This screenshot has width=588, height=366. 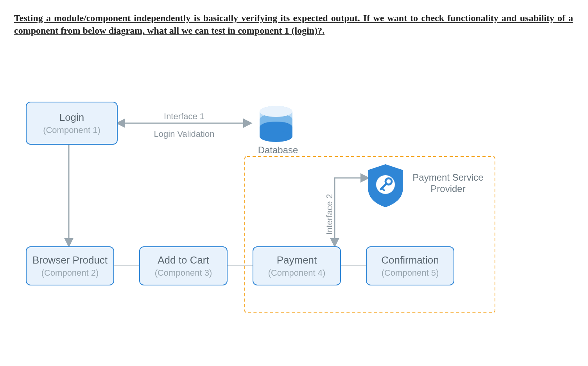 I want to click on shield-key-icon, so click(x=385, y=186).